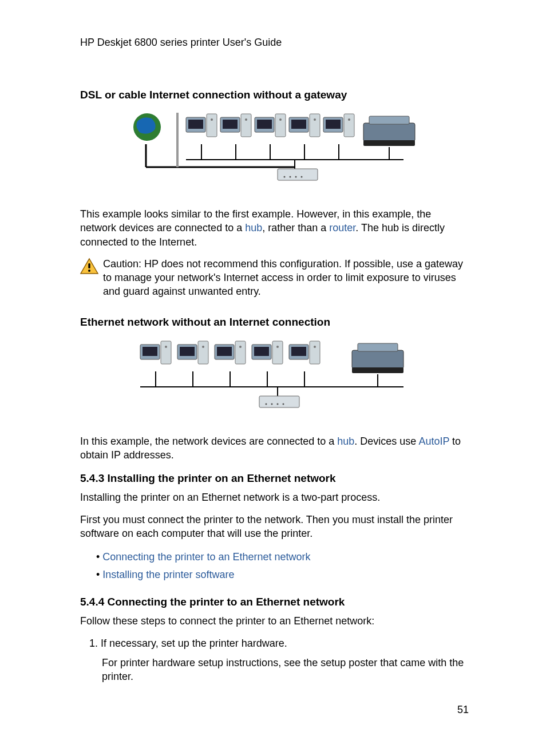 This screenshot has width=546, height=756. Describe the element at coordinates (283, 565) in the screenshot. I see `install-links-list: Connecting the printer to an Ethernet ne…` at that location.